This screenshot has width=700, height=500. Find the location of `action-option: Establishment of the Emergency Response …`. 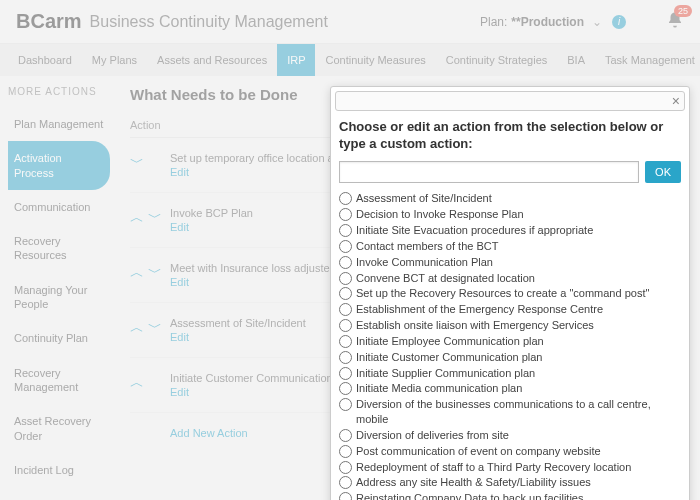

action-option: Establishment of the Emergency Response … is located at coordinates (510, 310).